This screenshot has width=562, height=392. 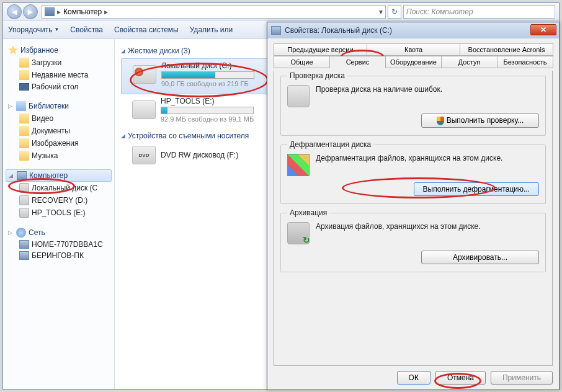 What do you see at coordinates (469, 62) in the screenshot?
I see `tab-sharing: Доступ` at bounding box center [469, 62].